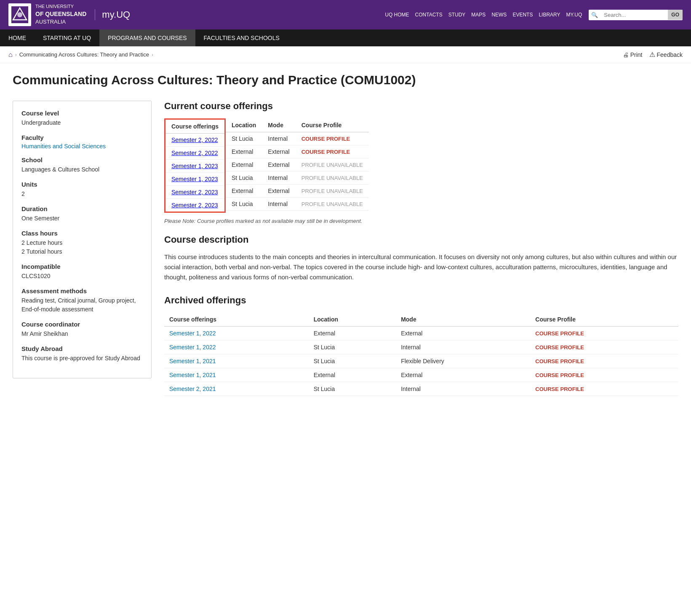 This screenshot has height=616, width=691. I want to click on table-row: Semester 1, 2022 St Lucia Internal COURS…, so click(421, 347).